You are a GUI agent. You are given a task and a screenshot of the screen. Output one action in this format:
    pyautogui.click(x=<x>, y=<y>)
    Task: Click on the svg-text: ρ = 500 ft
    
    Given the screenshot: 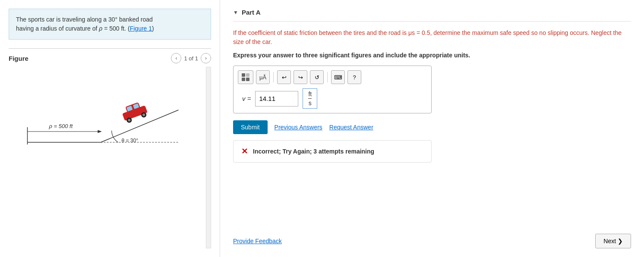 What is the action you would take?
    pyautogui.click(x=61, y=126)
    